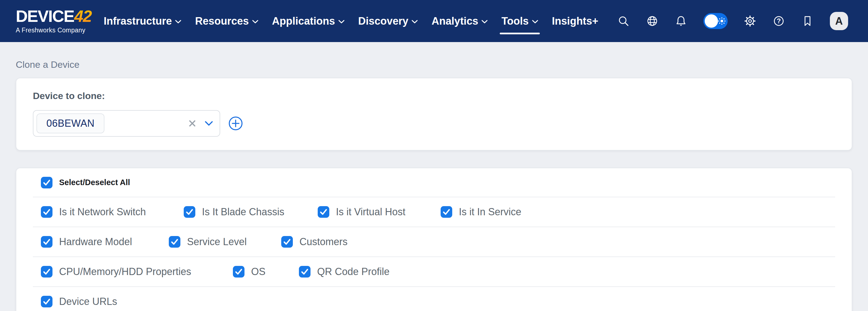 The image size is (868, 311). Describe the element at coordinates (434, 272) in the screenshot. I see `options-row-3: CPU/Memory/HDD Properties OS QR Code Pro…` at that location.